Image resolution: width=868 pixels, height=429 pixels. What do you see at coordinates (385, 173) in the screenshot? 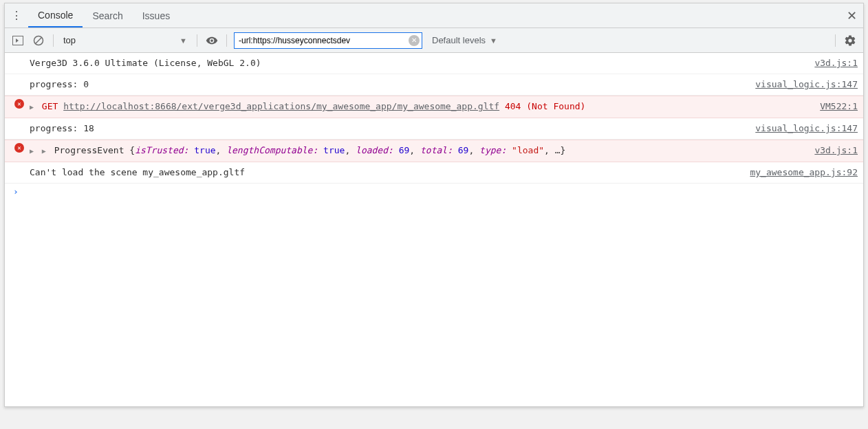
I see `log-message: Can't load the scene my_awesome_app.gltf` at bounding box center [385, 173].